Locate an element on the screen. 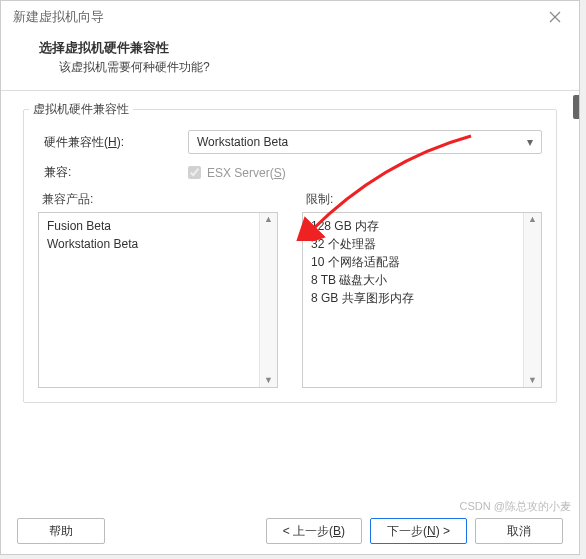 The image size is (586, 559). esx-checkbox-row: ESX Server(S) is located at coordinates (237, 173).